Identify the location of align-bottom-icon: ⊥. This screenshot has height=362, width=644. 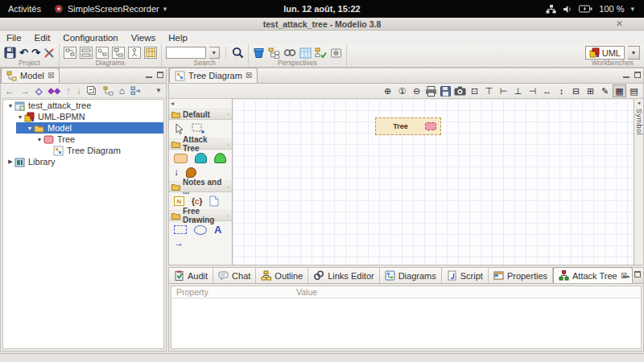
(518, 91).